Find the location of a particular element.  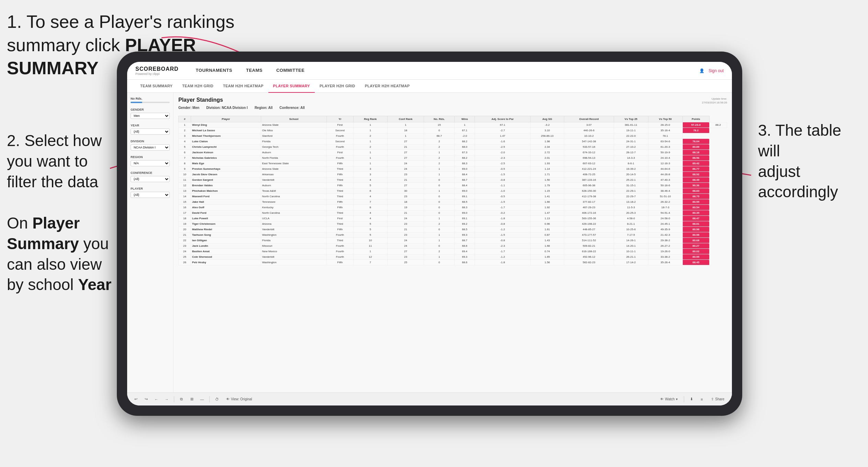

sub-nav-team-h2h-heatmap: TEAM H2H HEATMAP is located at coordinates (243, 86).